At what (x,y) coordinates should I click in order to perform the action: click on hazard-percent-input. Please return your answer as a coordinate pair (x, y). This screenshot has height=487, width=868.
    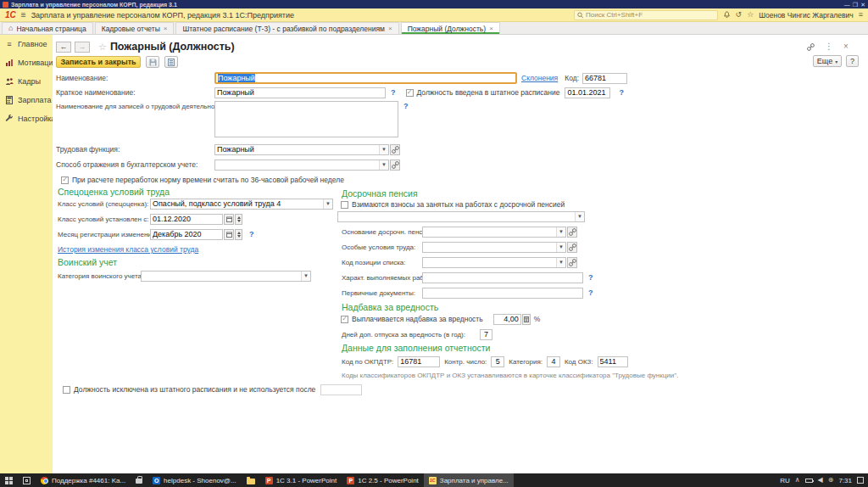
    Looking at the image, I should click on (507, 319).